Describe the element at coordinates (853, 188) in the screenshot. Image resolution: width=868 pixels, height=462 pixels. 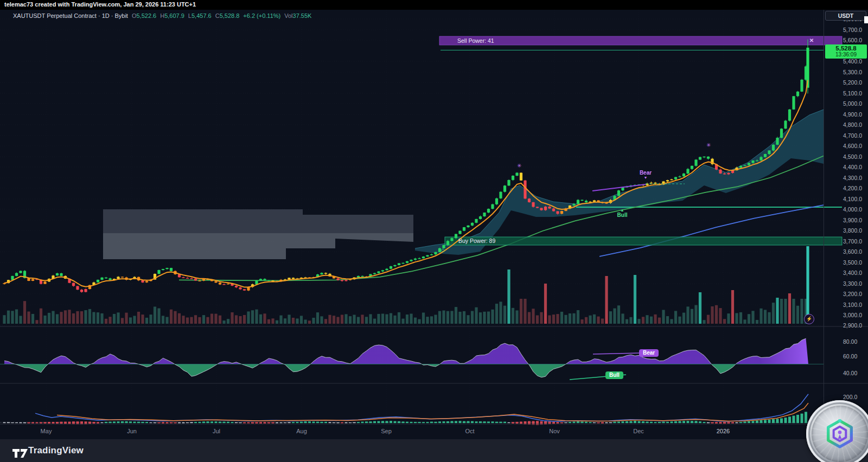
I see `price-tick: 4,200.0` at that location.